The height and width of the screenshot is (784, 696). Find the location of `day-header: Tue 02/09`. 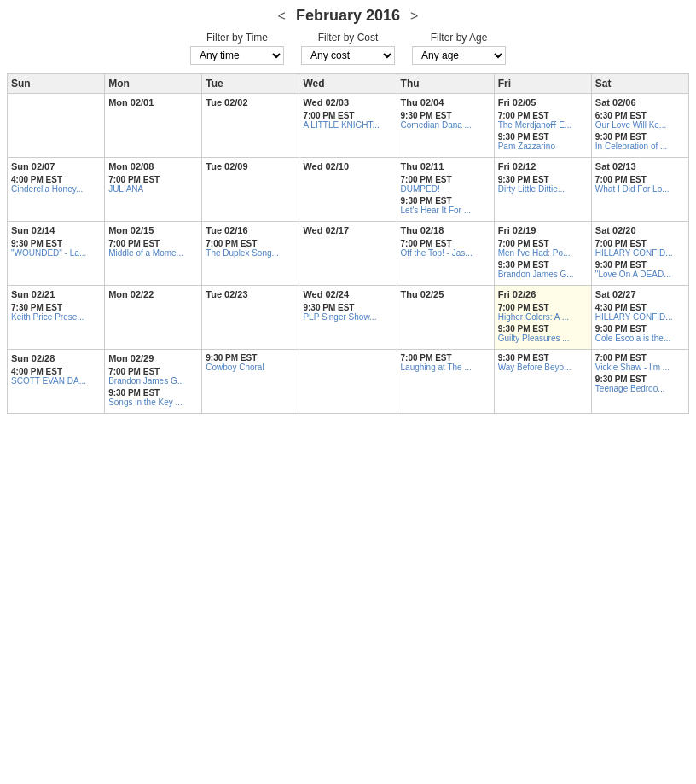

day-header: Tue 02/09 is located at coordinates (251, 166).